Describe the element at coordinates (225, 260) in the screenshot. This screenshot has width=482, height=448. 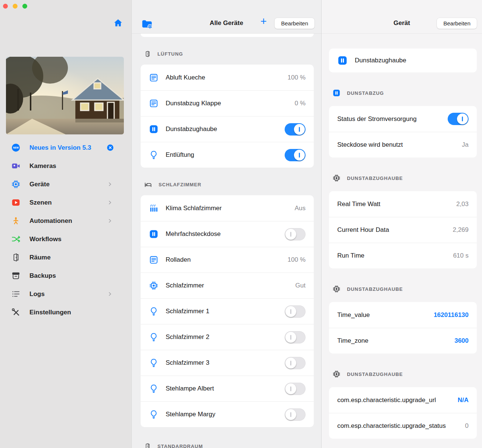
I see `device-name: Rolladen` at that location.